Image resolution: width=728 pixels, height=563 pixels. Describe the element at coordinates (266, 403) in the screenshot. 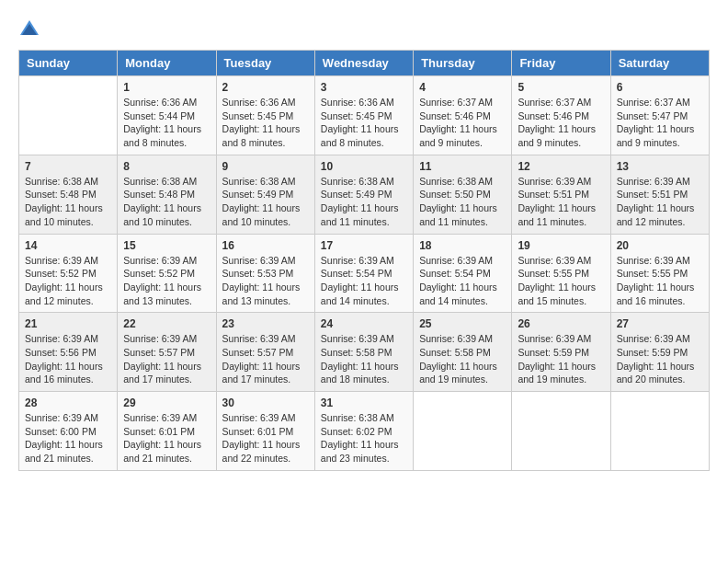

I see `day-number: 30` at that location.